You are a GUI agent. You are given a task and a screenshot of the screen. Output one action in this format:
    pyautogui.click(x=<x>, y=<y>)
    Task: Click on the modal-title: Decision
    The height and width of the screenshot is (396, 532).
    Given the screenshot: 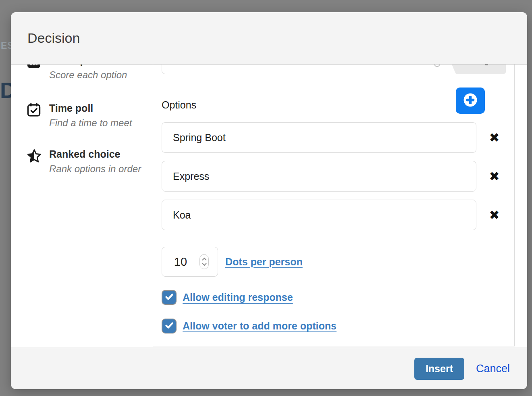 What is the action you would take?
    pyautogui.click(x=54, y=38)
    